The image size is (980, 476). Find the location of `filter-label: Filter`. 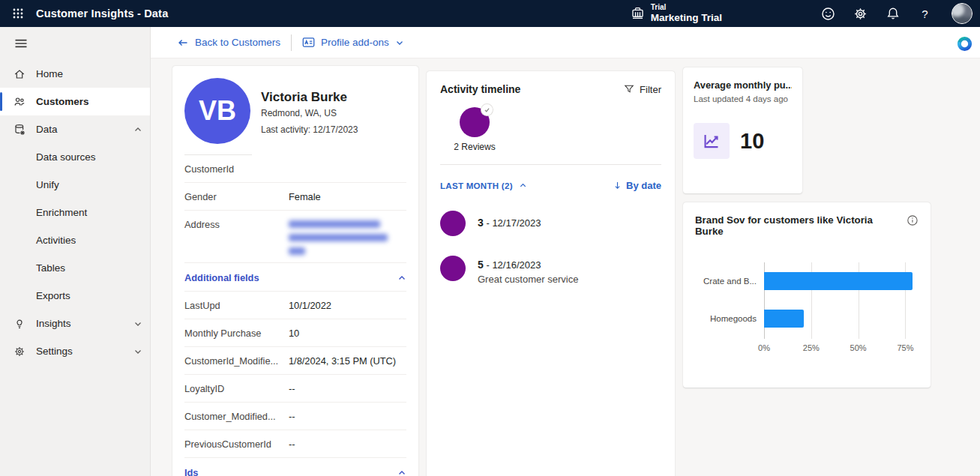

filter-label: Filter is located at coordinates (651, 90).